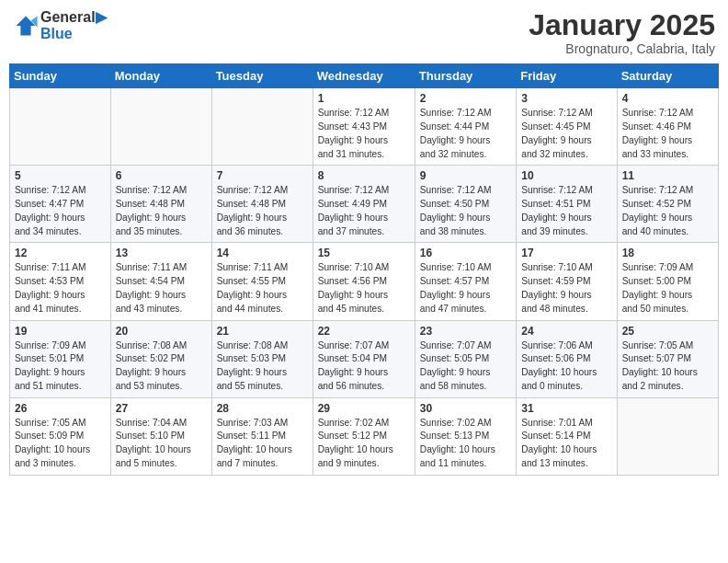  I want to click on day-number: 2, so click(465, 98).